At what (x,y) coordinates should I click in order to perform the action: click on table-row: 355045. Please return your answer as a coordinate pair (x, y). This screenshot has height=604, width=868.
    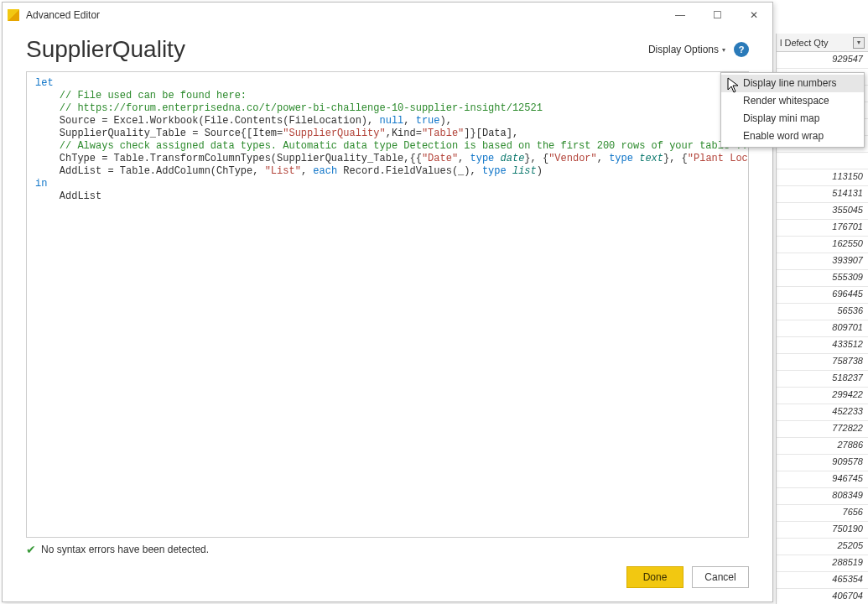
    Looking at the image, I should click on (822, 211).